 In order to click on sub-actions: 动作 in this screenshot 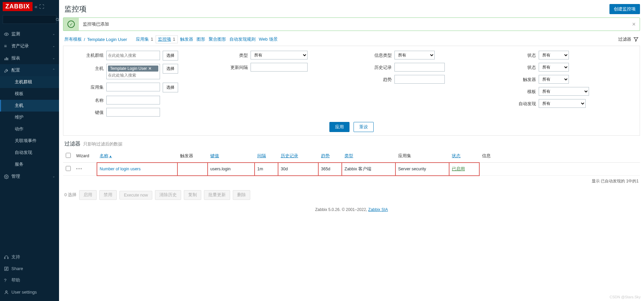, I will do `click(30, 129)`.